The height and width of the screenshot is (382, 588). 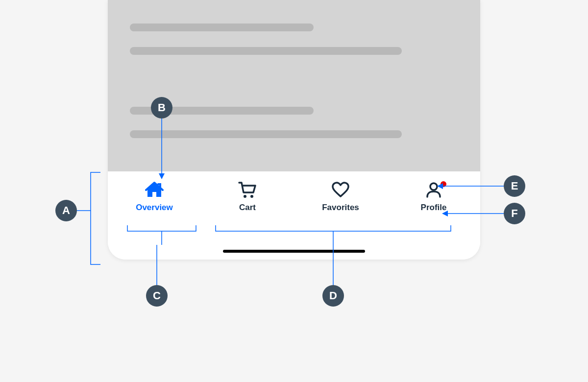 I want to click on notification-badge, so click(x=443, y=184).